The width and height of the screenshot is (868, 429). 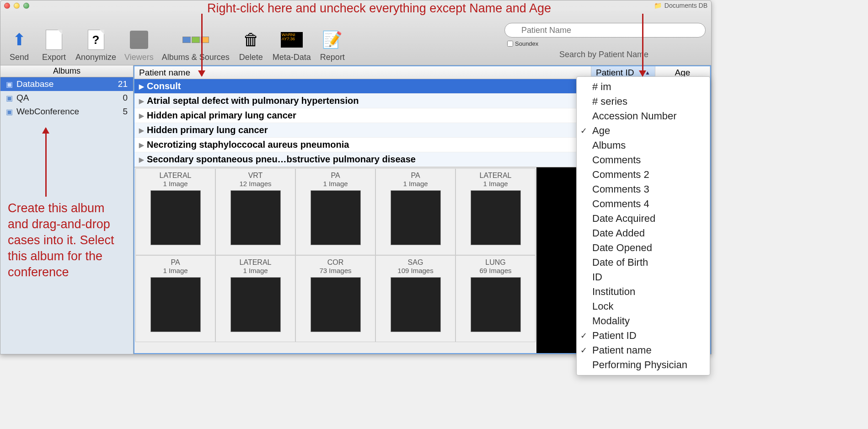 I want to click on menu-item-label: Comments, so click(x=616, y=160).